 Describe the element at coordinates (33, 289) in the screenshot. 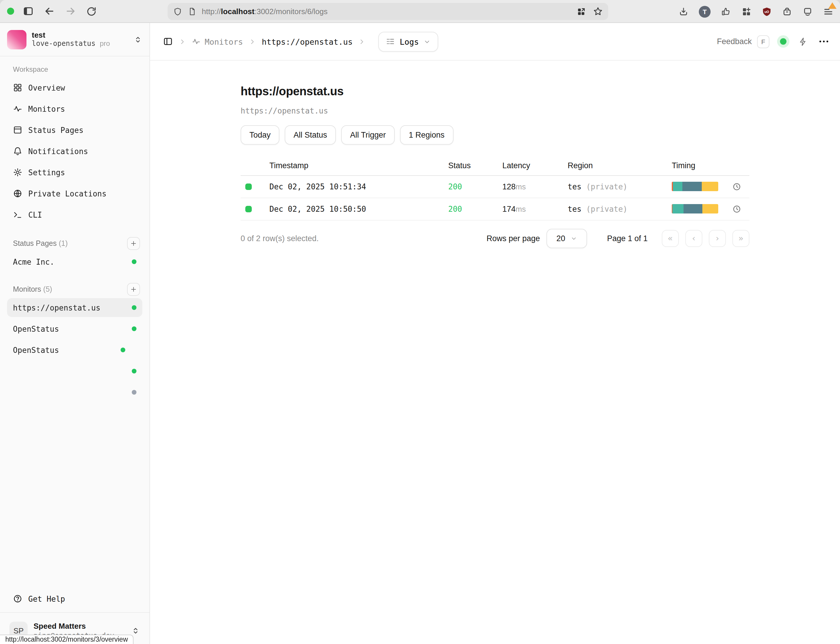

I see `monitors-section-title: Monitors (5)` at that location.